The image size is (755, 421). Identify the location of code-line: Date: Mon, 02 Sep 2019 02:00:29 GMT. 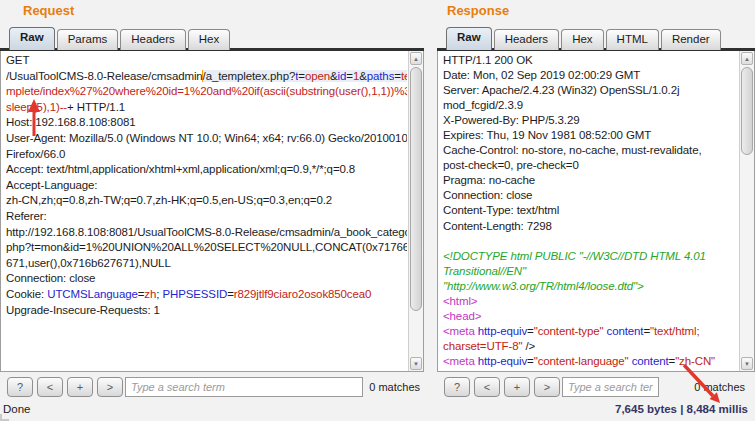
(590, 76).